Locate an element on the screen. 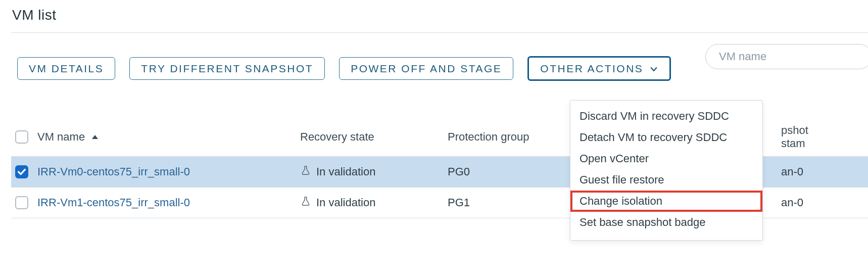 The image size is (868, 277). vm-name-link: IRR-Vm1-centos75_irr_small-0 is located at coordinates (114, 203).